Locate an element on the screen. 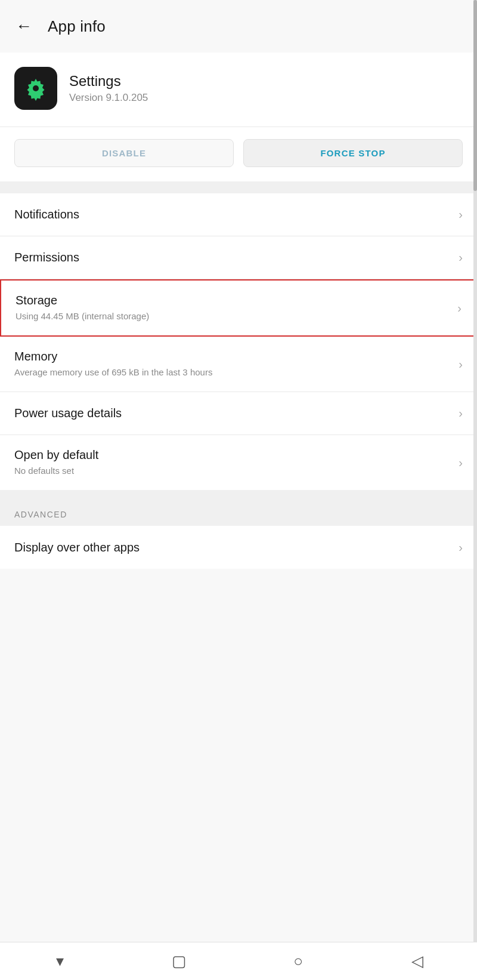 The image size is (477, 980). permissions-title: Permissions is located at coordinates (47, 258).